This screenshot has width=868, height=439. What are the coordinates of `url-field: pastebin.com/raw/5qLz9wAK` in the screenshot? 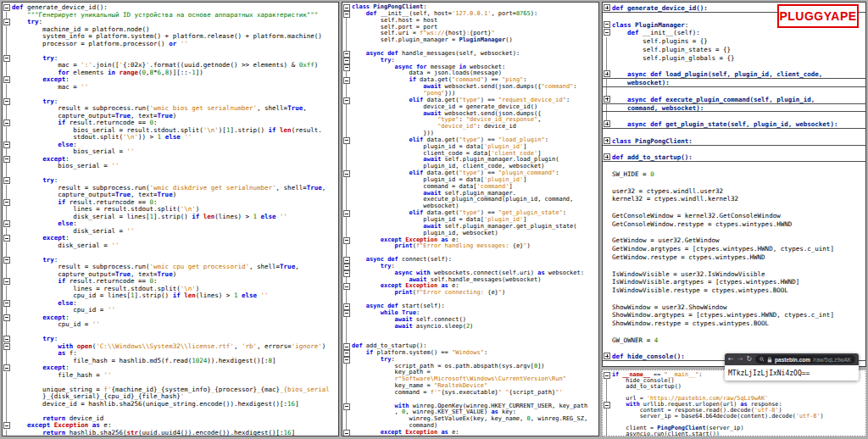 It's located at (805, 359).